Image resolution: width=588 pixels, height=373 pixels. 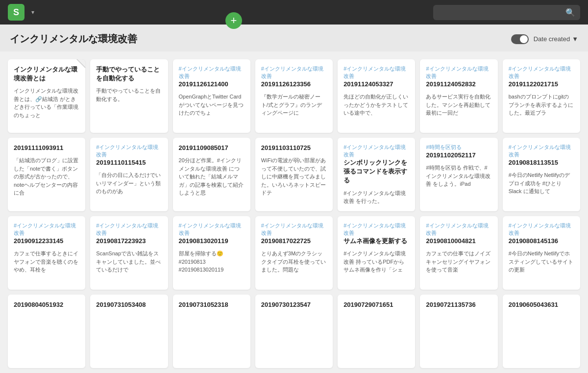 What do you see at coordinates (376, 96) in the screenshot?
I see `card-item: #インクリメンタルな環境改善20191124053327先ほどの自動化が正しくい…` at bounding box center [376, 96].